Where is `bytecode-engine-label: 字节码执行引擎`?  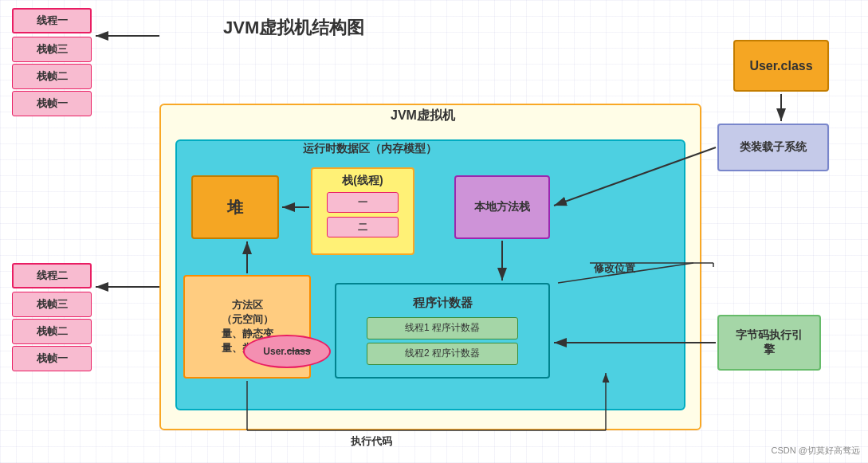 bytecode-engine-label: 字节码执行引擎 is located at coordinates (769, 343).